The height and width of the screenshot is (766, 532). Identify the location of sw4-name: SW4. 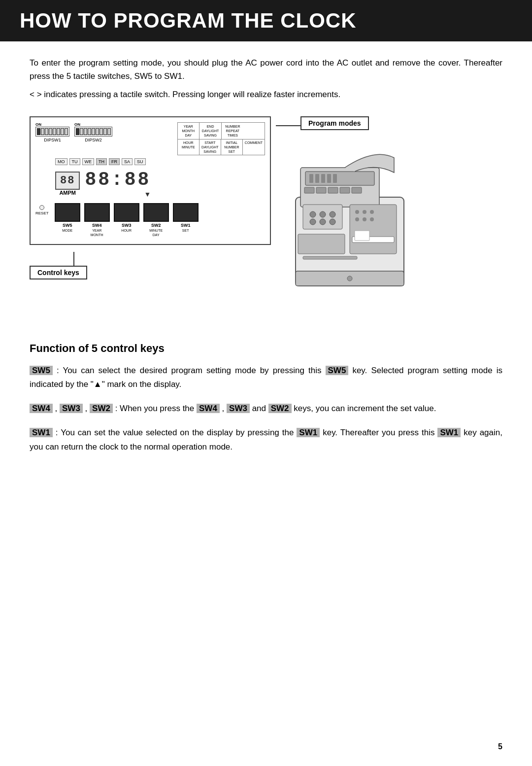
(97, 225).